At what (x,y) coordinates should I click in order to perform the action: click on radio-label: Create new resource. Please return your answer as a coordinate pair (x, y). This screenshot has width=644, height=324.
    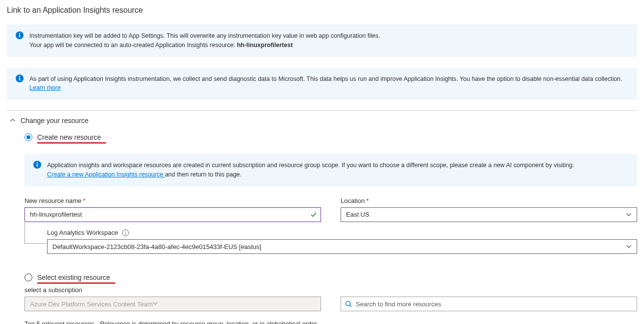
    Looking at the image, I should click on (69, 137).